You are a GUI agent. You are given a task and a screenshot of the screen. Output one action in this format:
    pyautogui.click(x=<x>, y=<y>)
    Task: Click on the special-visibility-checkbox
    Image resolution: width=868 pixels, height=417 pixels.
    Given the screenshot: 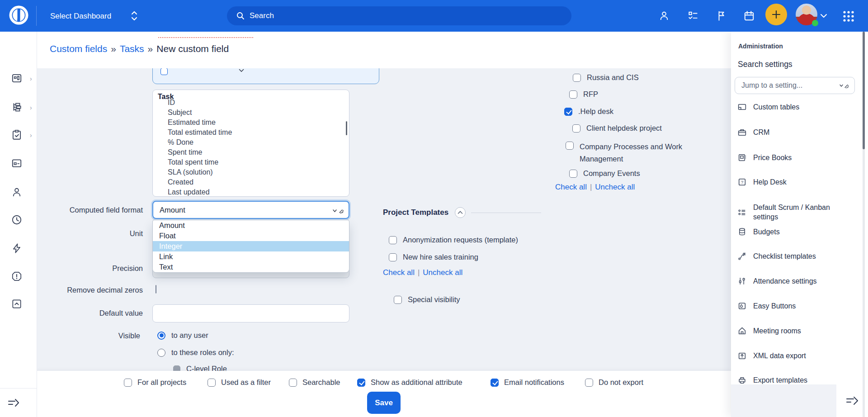 What is the action you would take?
    pyautogui.click(x=398, y=300)
    